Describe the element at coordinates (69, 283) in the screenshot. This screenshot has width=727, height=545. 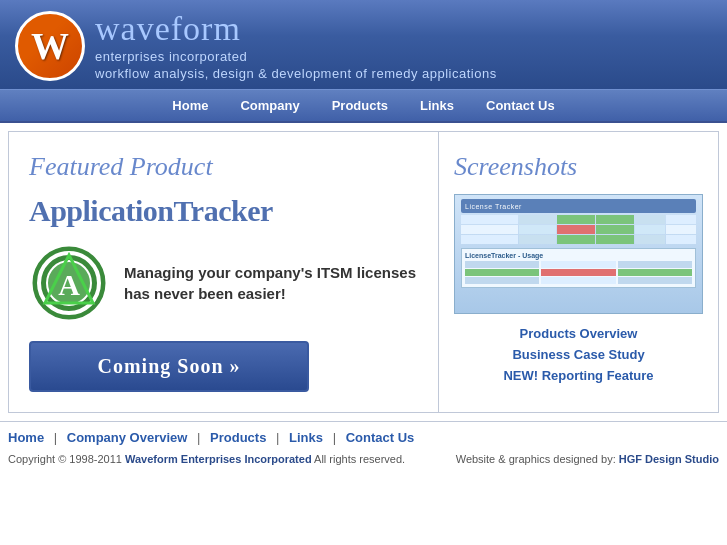
I see `at-logo-icon: A` at that location.